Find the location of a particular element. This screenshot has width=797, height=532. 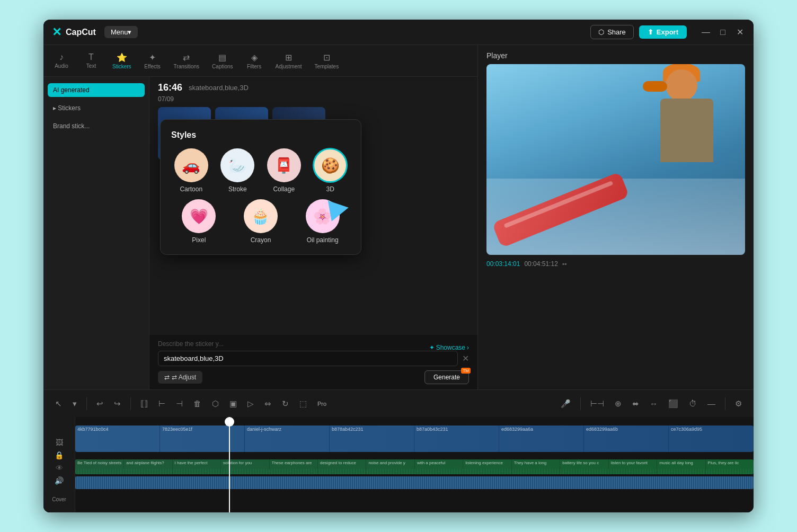

text-input: skateboard,blue,3D is located at coordinates (308, 358).